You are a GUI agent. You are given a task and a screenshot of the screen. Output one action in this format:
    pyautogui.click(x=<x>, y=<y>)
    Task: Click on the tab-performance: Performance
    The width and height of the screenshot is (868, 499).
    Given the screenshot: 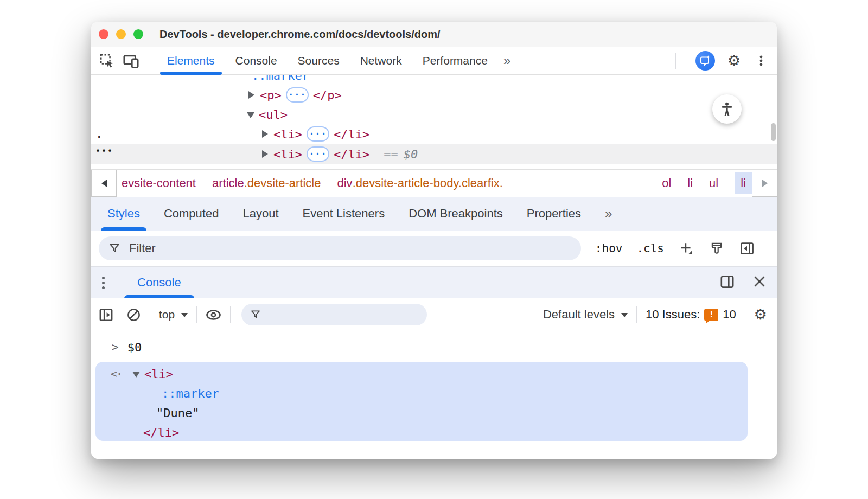 What is the action you would take?
    pyautogui.click(x=455, y=61)
    